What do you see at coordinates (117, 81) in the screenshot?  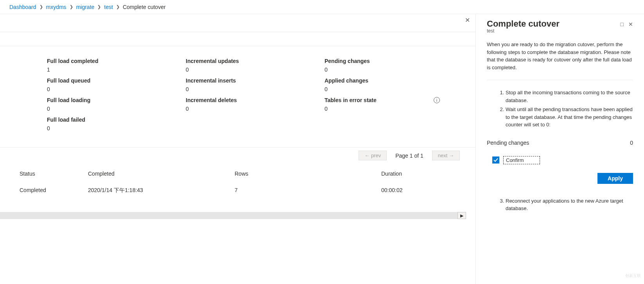 I see `stat-label: Full load queued` at bounding box center [117, 81].